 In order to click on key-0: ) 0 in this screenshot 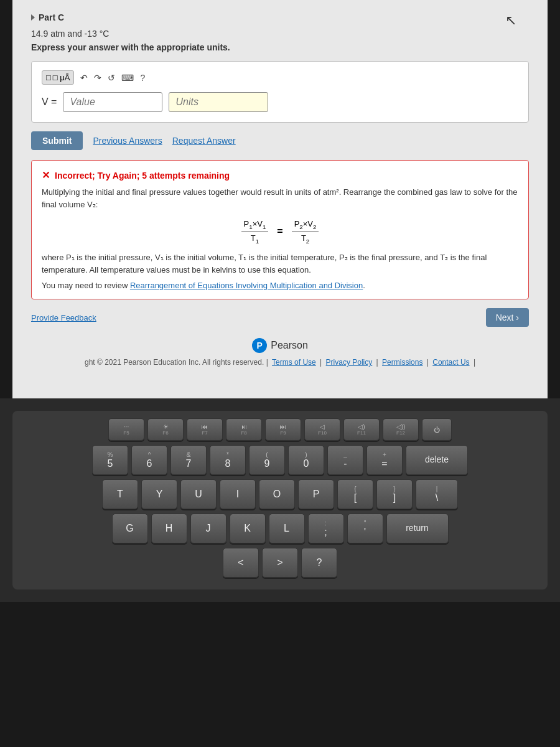, I will do `click(306, 460)`.